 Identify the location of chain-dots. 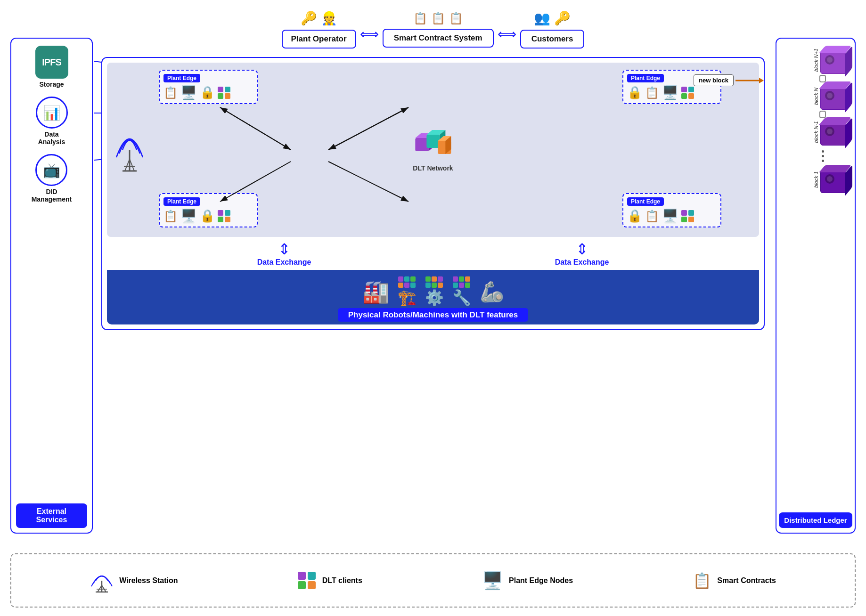
(823, 156).